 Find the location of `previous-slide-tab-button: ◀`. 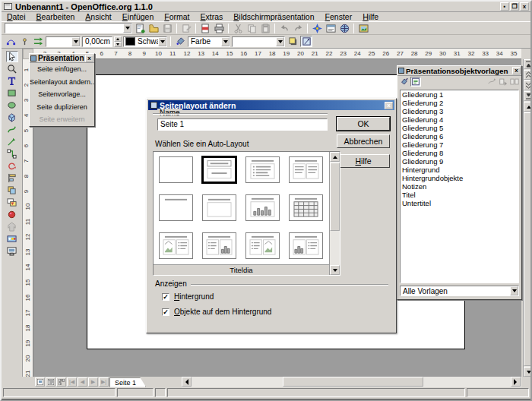

previous-slide-tab-button: ◀ is located at coordinates (82, 382).